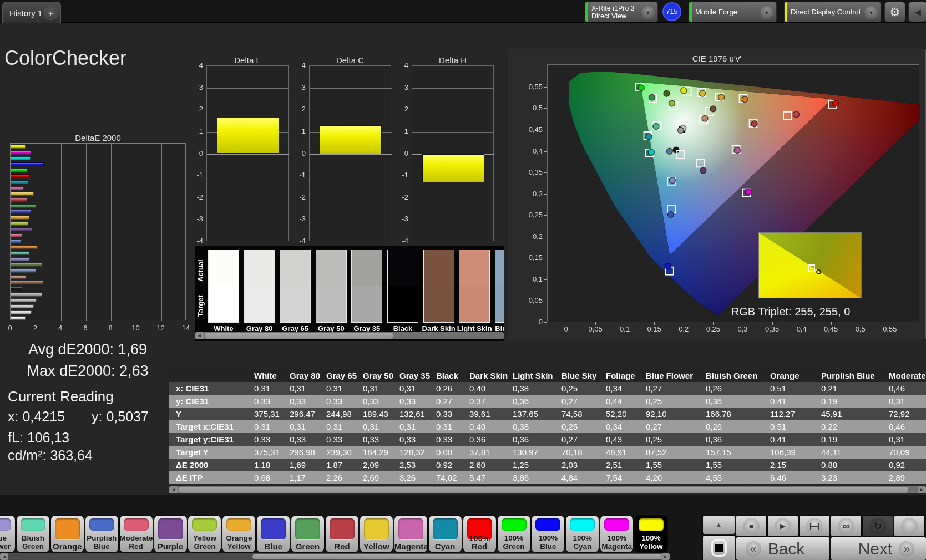 This screenshot has width=926, height=560. What do you see at coordinates (548, 534) in the screenshot?
I see `patch-item: 100%Blue` at bounding box center [548, 534].